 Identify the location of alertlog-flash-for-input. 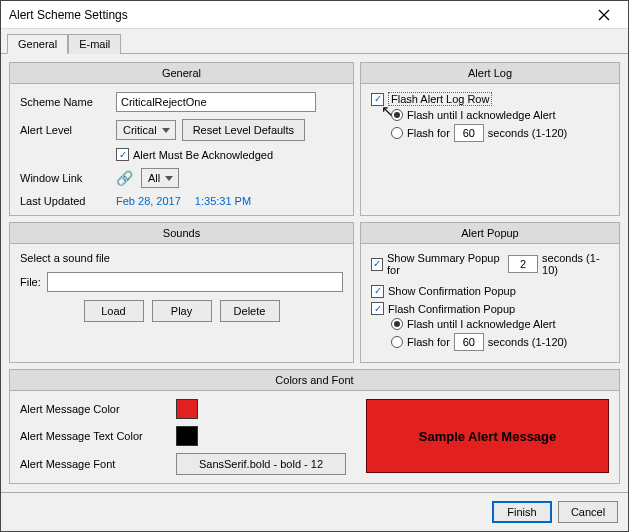
(469, 133).